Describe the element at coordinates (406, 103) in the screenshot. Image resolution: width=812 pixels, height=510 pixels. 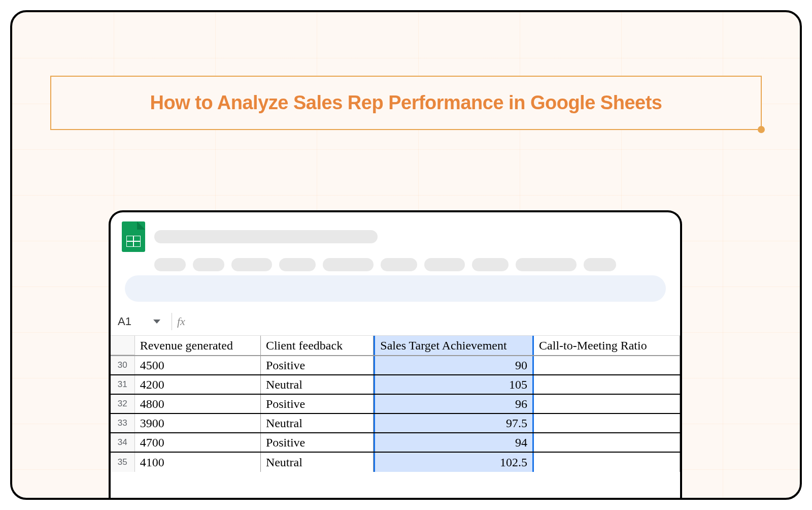
I see `page-title: How to Analyze Sales Rep Performance in …` at that location.